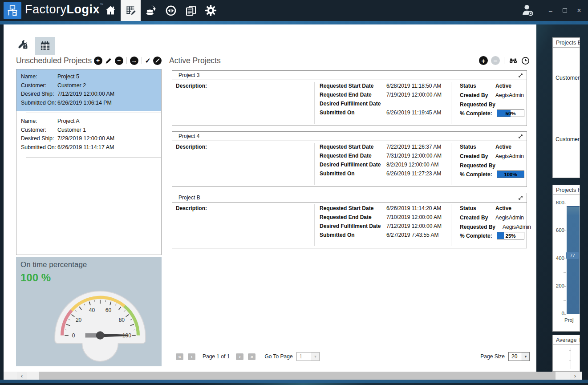  What do you see at coordinates (131, 11) in the screenshot?
I see `grid-pencil-icon` at bounding box center [131, 11].